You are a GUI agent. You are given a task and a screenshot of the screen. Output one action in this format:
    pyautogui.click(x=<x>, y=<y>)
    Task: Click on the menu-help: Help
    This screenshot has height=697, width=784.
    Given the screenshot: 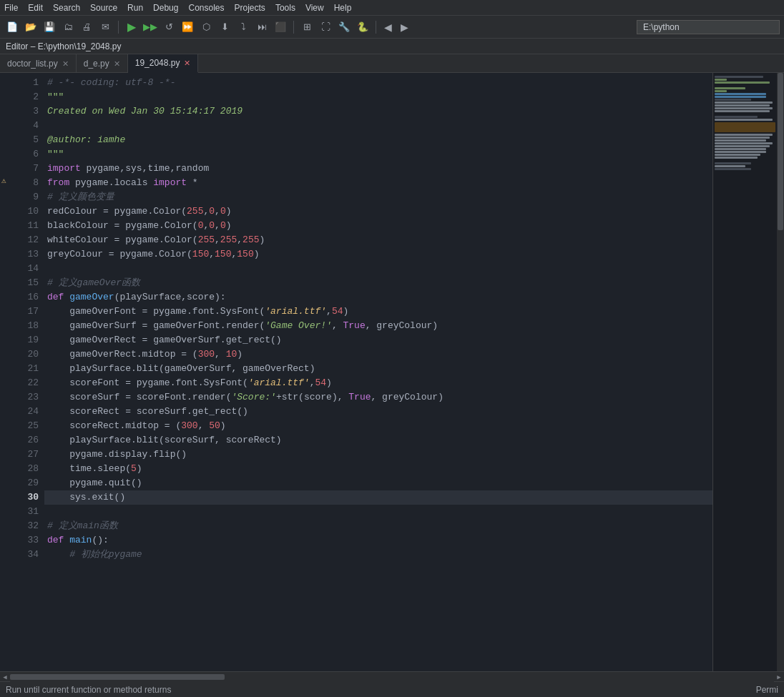 What is the action you would take?
    pyautogui.click(x=343, y=8)
    